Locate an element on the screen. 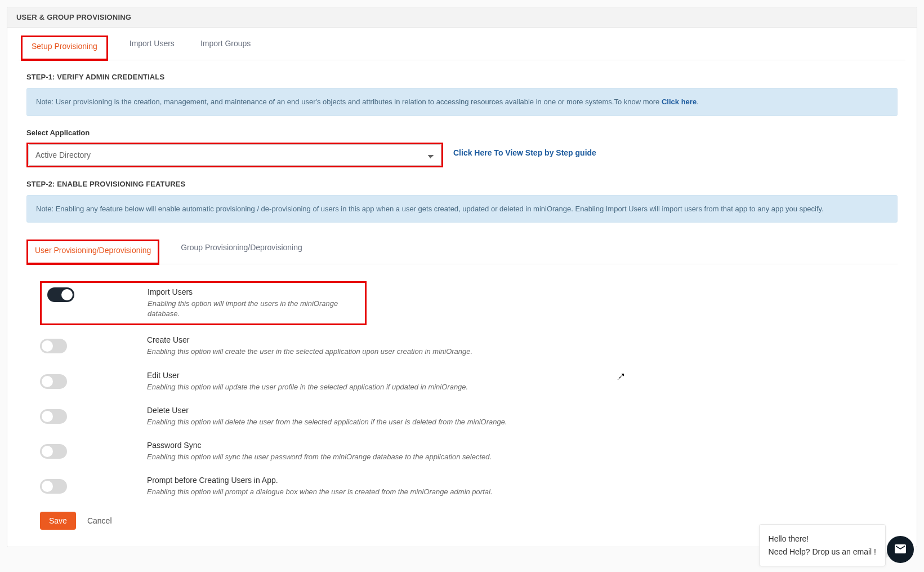  feature-row-password-sync: Password Sync Enabling this option will … is located at coordinates (468, 451).